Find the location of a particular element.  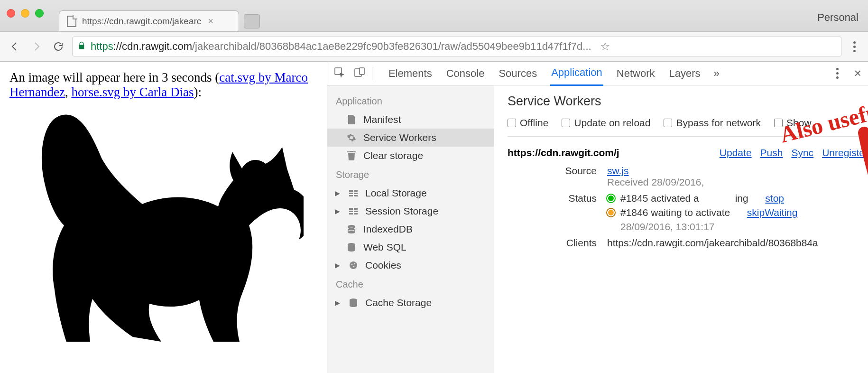

offline-checkbox: Offline is located at coordinates (528, 123).